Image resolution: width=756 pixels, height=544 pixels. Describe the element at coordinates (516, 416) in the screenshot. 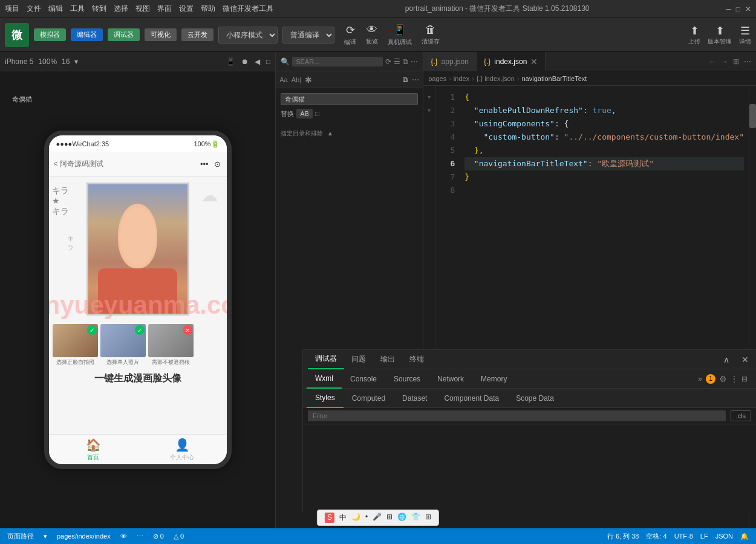

I see `filter-input` at that location.